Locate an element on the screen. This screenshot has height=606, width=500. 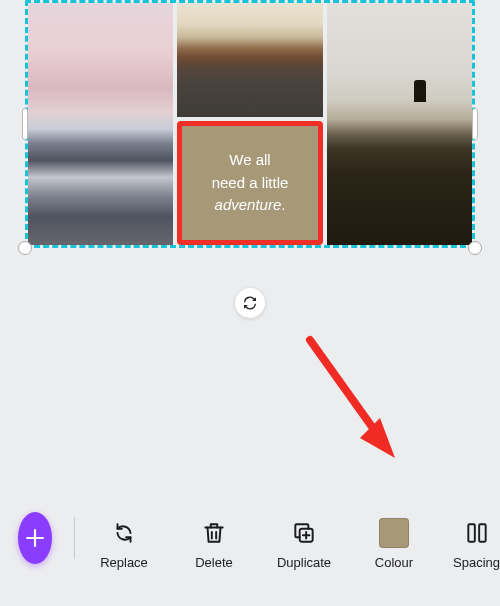
colour-button: Colour is located at coordinates (394, 544).